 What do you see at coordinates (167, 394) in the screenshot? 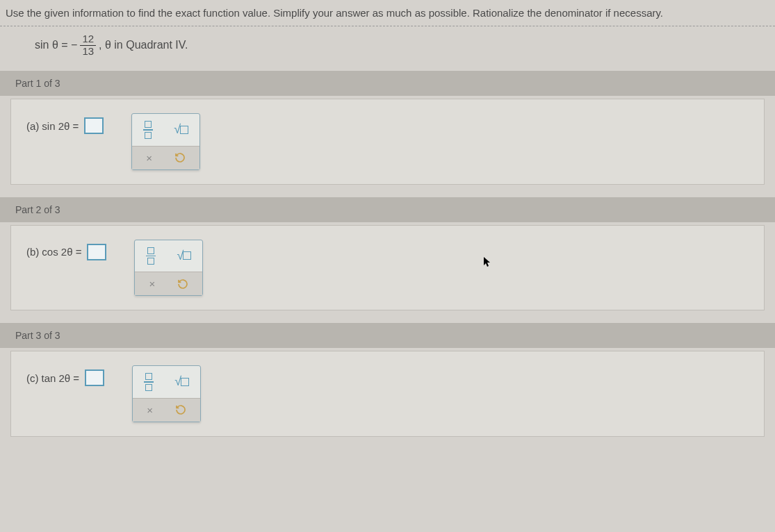
I see `tool-panel-c: √ ×` at bounding box center [167, 394].